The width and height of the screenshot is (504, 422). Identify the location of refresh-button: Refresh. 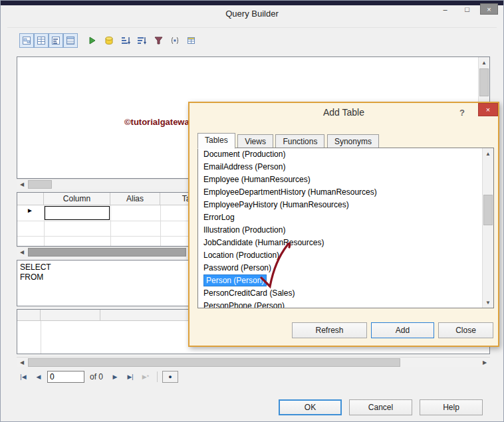
(330, 330).